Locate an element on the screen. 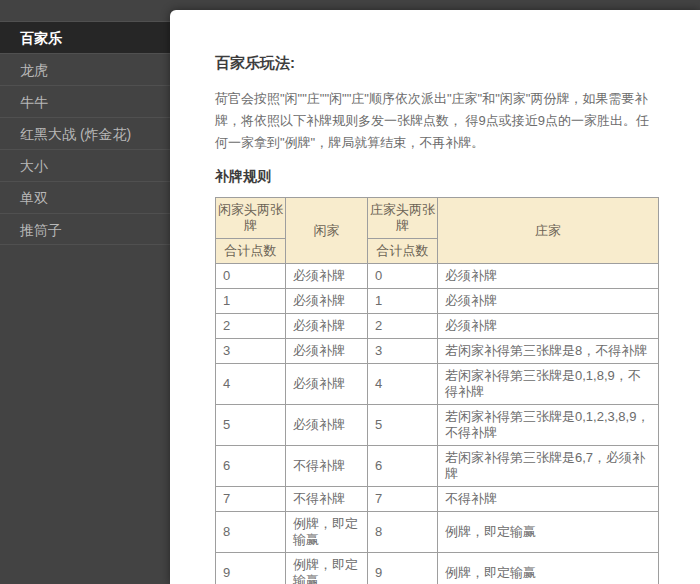  rules-description: 荷官会按照"闲""庄""闲""庄"顺序依次派出"庄家"和"闲家"两份牌，如果需要… is located at coordinates (437, 121).